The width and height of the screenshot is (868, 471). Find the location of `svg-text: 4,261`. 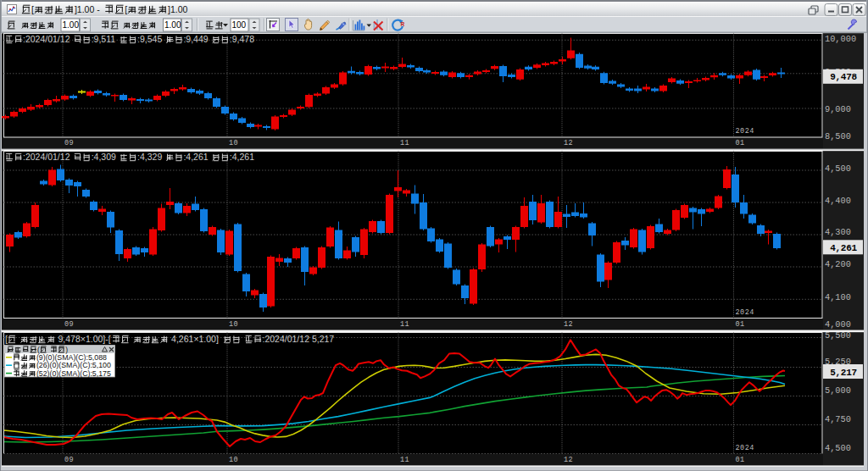

svg-text: 4,261 is located at coordinates (843, 248).